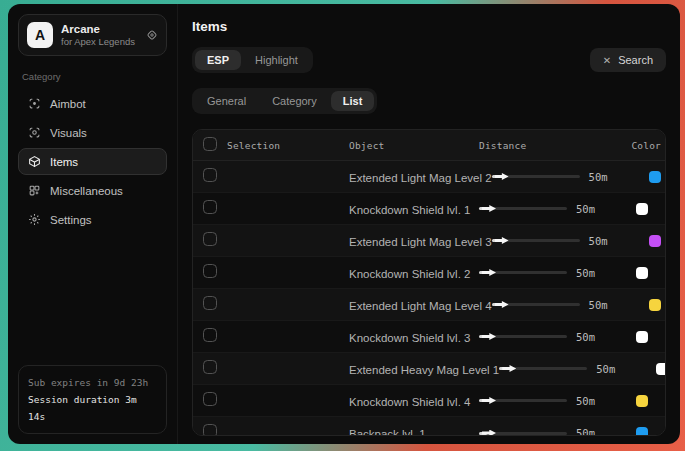  What do you see at coordinates (424, 370) in the screenshot?
I see `object-name: Extended Heavy Mag Level 1` at bounding box center [424, 370].